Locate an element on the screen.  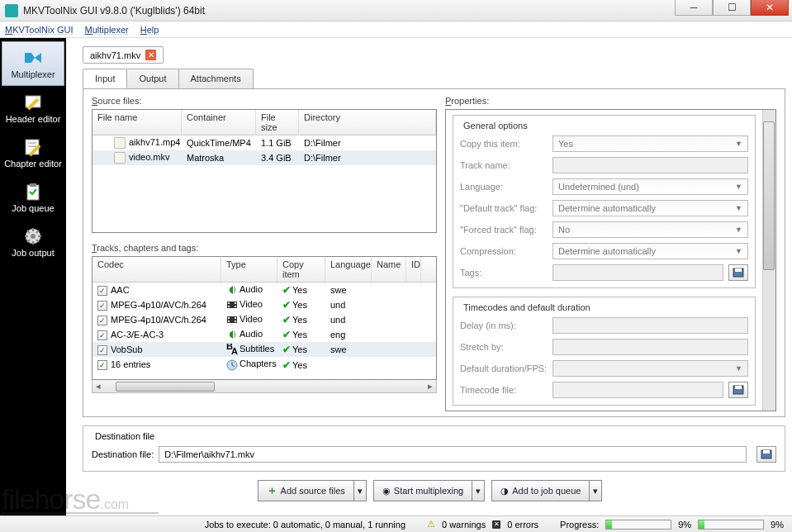
file-tab: aikhv71.mkv ✕ is located at coordinates (123, 55).